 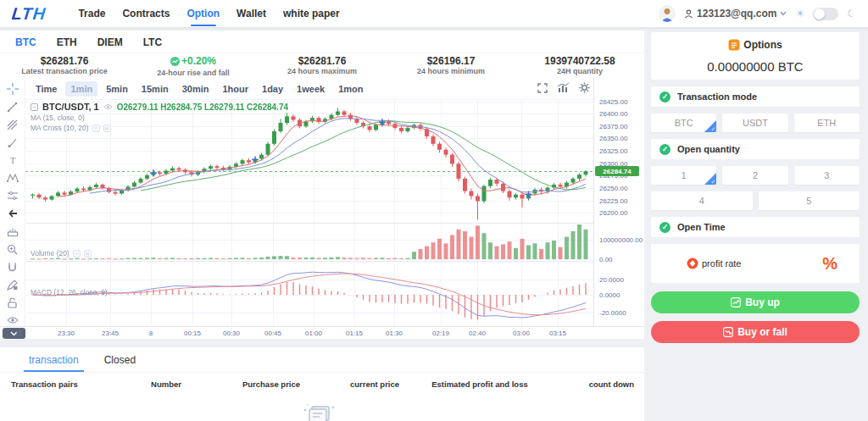 I want to click on volume-close-icon: ×, so click(x=88, y=254).